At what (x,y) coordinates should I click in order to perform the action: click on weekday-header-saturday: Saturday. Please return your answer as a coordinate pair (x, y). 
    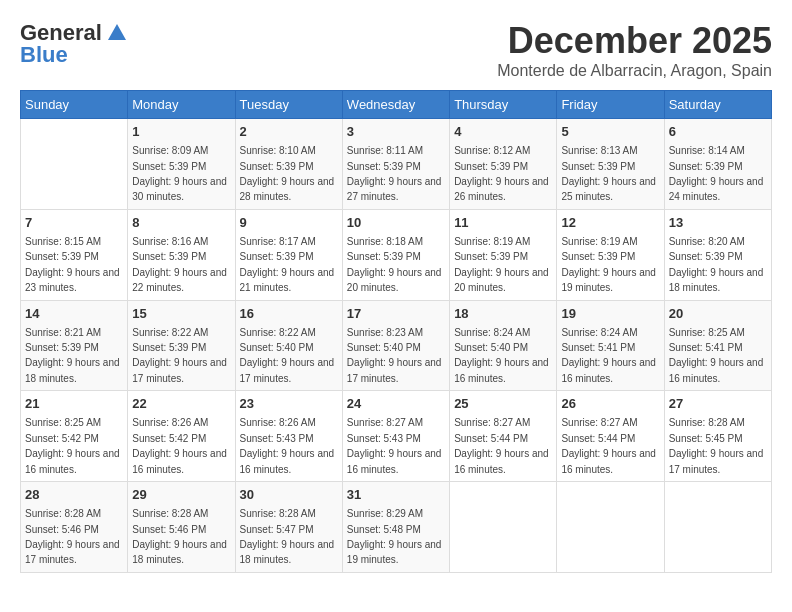
    Looking at the image, I should click on (718, 105).